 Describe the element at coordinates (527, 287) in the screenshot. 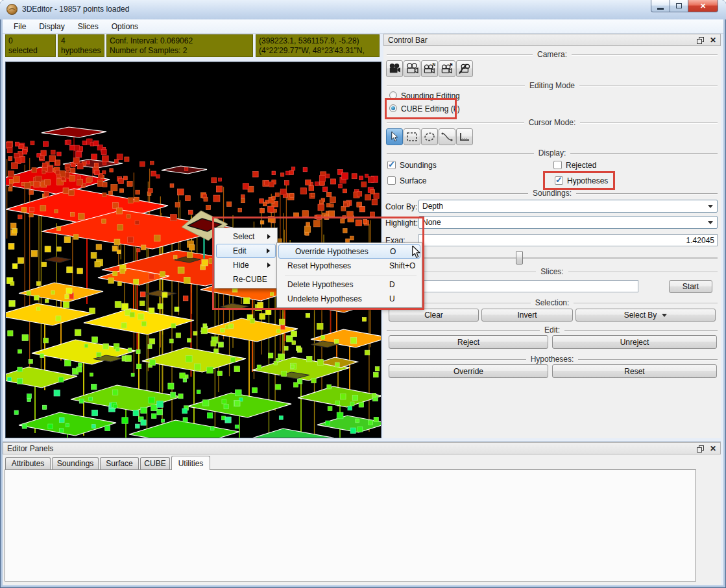

I see `slices-input: 5` at that location.